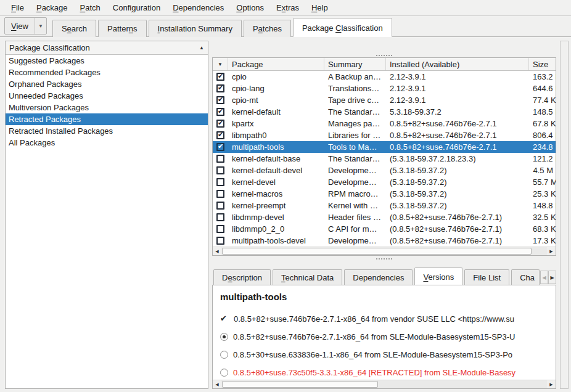 This screenshot has width=571, height=392. Describe the element at coordinates (268, 28) in the screenshot. I see `main-tab-label: Patches` at that location.